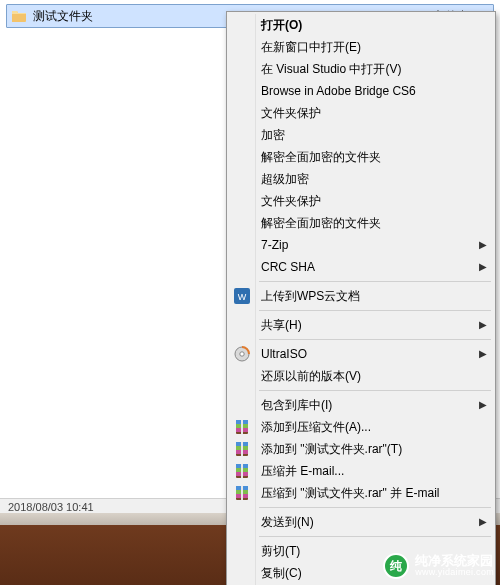  I want to click on menu-item-label: 打开(O), so click(282, 26).